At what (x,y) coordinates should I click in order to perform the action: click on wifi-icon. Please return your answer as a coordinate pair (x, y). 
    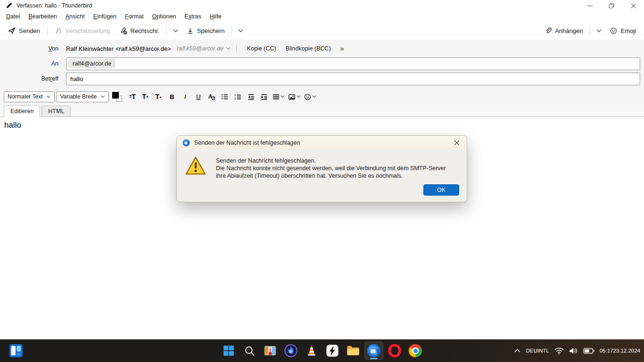
    Looking at the image, I should click on (559, 351).